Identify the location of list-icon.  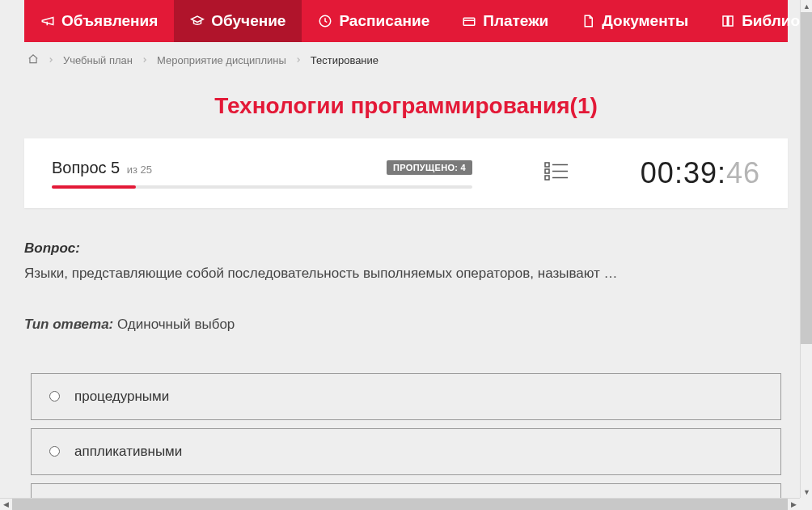
(556, 173).